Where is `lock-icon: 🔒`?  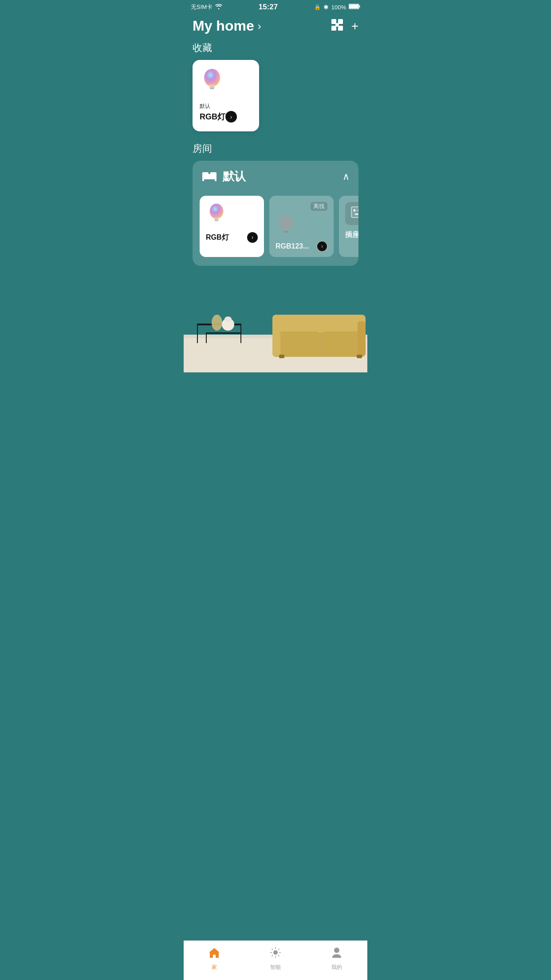
lock-icon: 🔒 is located at coordinates (318, 7).